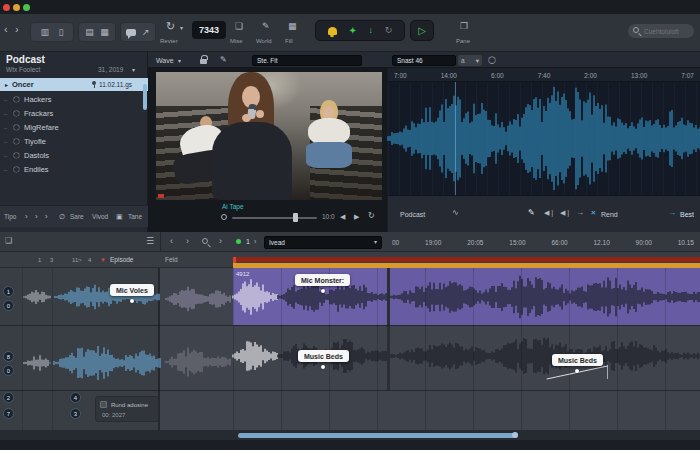 The width and height of the screenshot is (700, 450). What do you see at coordinates (580, 213) in the screenshot?
I see `forward-arrow-icon: →` at bounding box center [580, 213].